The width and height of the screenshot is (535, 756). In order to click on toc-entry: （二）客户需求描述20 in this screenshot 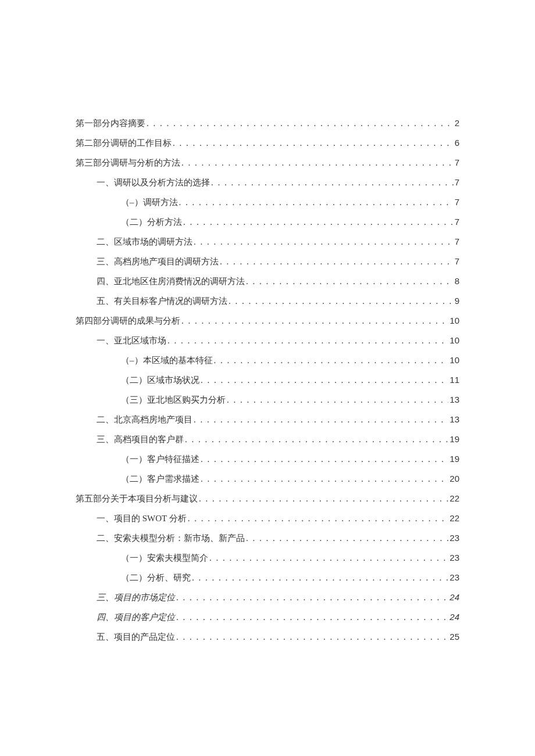, I will do `click(268, 479)`.